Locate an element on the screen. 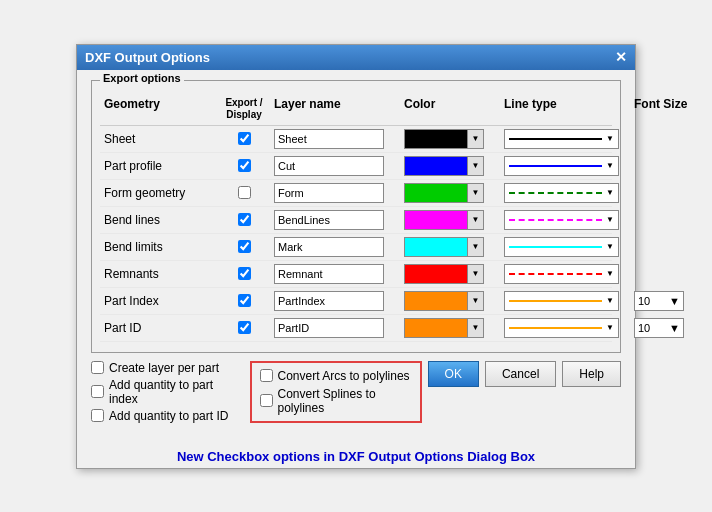 The image size is (712, 512). table-row: Part Index ▼ ▼ is located at coordinates (356, 302).